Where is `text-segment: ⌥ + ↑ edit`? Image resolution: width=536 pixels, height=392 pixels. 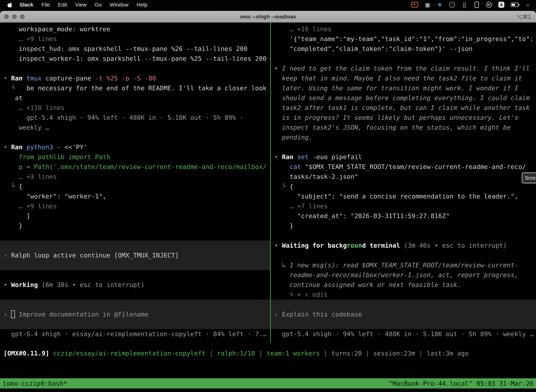
text-segment: ⌥ + ↑ edit is located at coordinates (301, 295).